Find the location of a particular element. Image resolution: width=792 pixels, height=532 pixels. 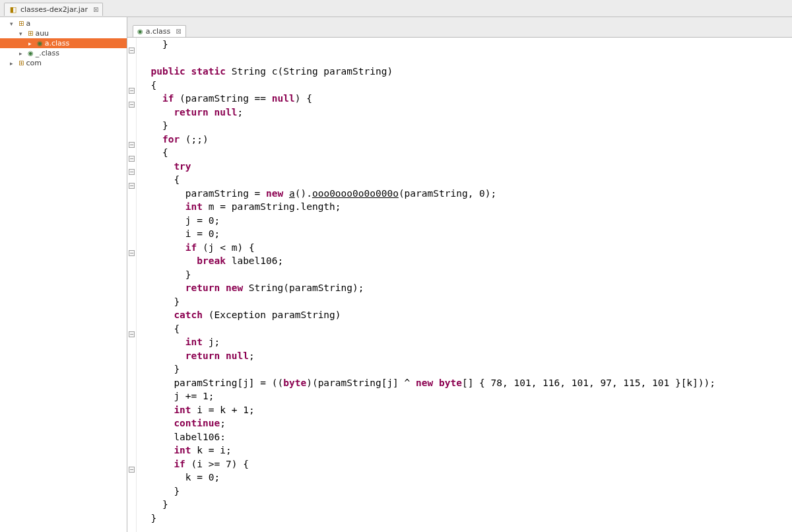

tree-item-a: ▾ ⊞ a is located at coordinates (63, 24).